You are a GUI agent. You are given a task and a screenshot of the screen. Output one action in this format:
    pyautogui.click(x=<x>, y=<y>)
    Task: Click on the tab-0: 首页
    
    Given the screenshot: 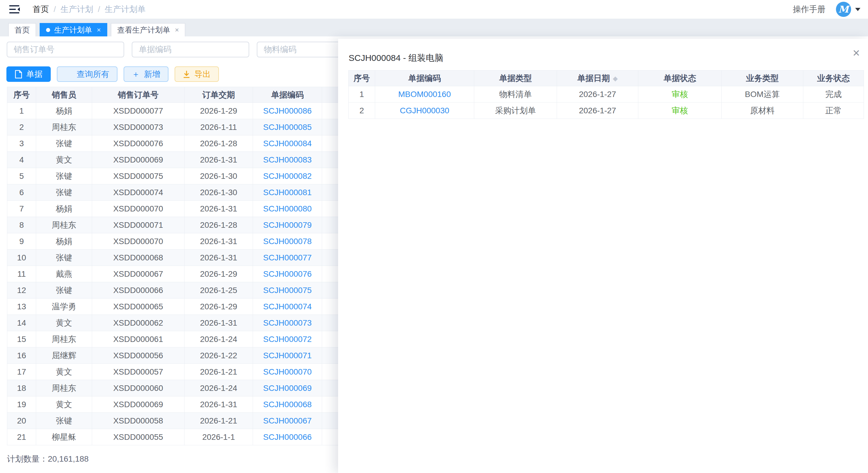 What is the action you would take?
    pyautogui.click(x=22, y=30)
    